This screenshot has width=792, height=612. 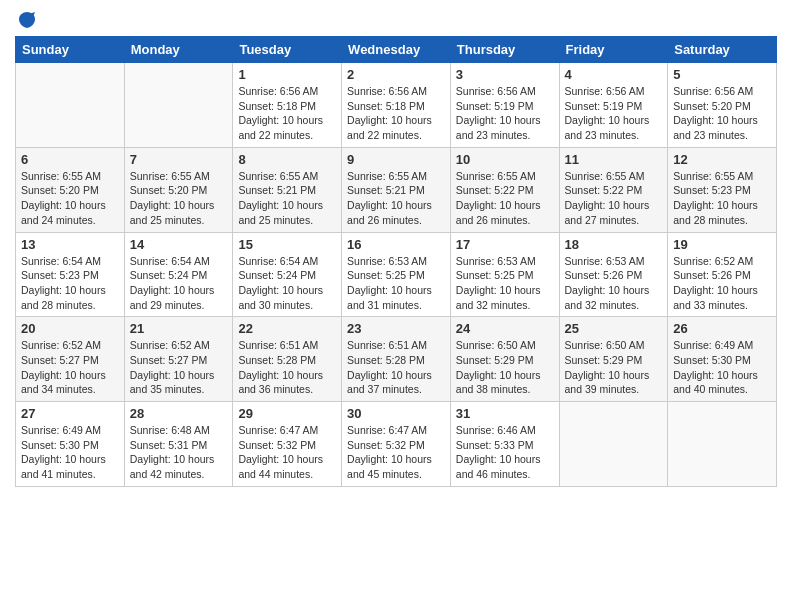 I want to click on day-cell: 19Sunrise: 6:52 AM Sunset: 5:26 PM Dayli…, so click(x=722, y=274).